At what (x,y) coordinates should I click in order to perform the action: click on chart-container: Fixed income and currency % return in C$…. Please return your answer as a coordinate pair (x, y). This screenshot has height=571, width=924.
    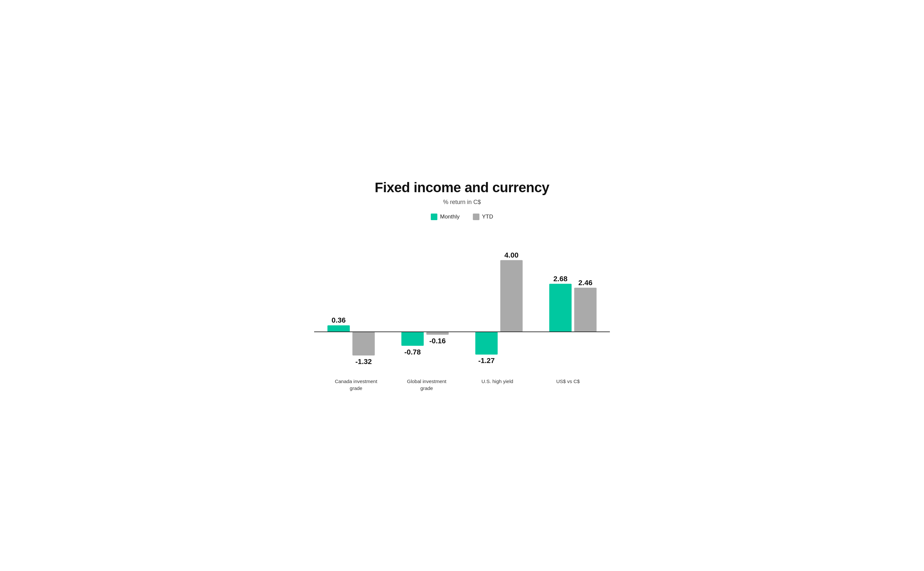
    Looking at the image, I should click on (462, 286).